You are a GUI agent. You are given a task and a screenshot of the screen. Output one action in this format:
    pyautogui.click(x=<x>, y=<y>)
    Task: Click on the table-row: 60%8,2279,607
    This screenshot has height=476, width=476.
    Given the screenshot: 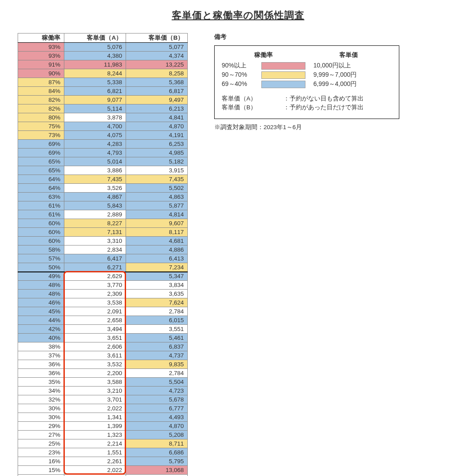 What is the action you would take?
    pyautogui.click(x=103, y=223)
    